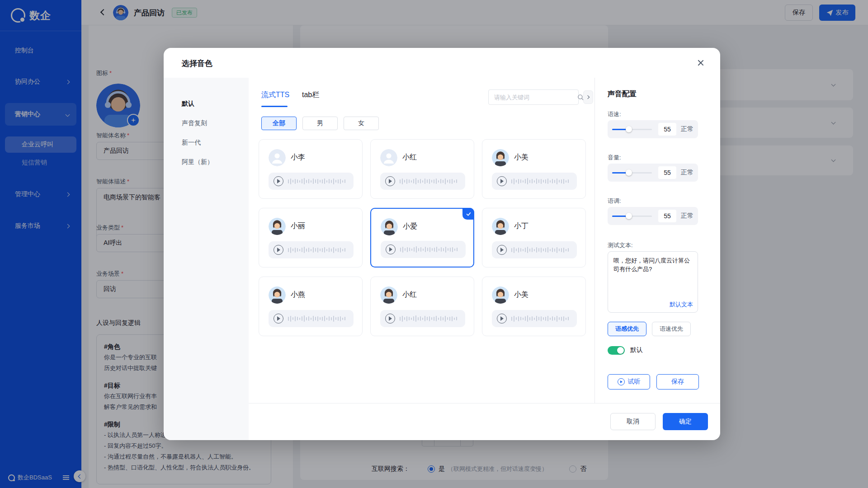 This screenshot has height=488, width=868. What do you see at coordinates (410, 227) in the screenshot?
I see `voice-name: 小爱` at bounding box center [410, 227].